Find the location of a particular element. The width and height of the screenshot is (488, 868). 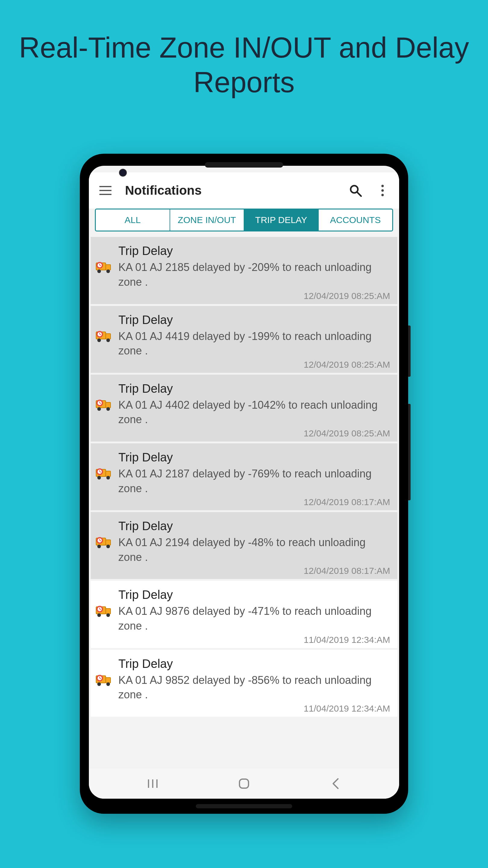

notification-description: KA 01 AJ 4402 delayed by -1042% to reach… is located at coordinates (254, 412).